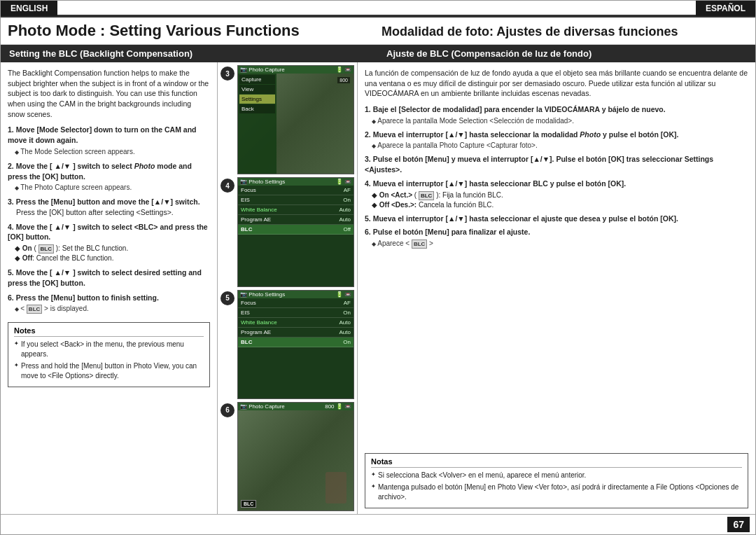 Image resolution: width=756 pixels, height=535 pixels. What do you see at coordinates (556, 164) in the screenshot?
I see `step-es-3: 3. Pulse el botón [Menu] y mueva el inte…` at bounding box center [556, 164].